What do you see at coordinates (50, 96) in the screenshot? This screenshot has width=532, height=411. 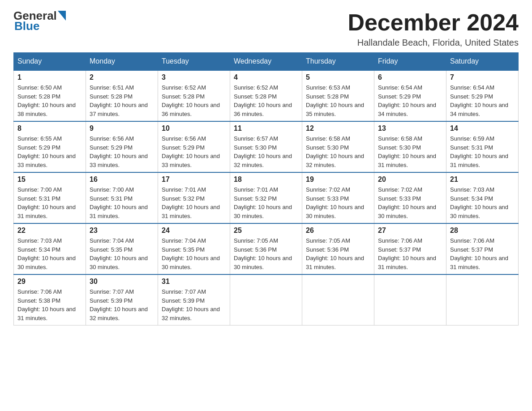 I see `calendar-cell: 1 Sunrise: 6:50 AMSunset: 5:28 PMDayligh…` at bounding box center [50, 96].